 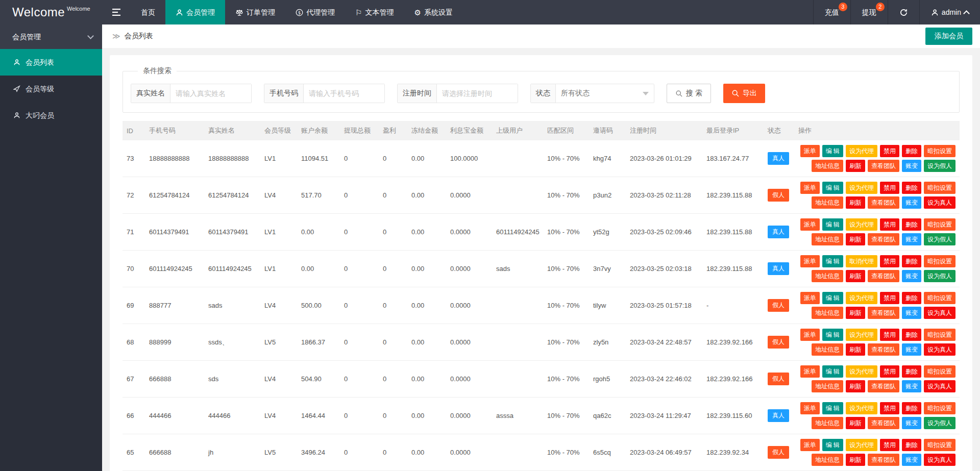 I want to click on regtime-input, so click(x=477, y=93).